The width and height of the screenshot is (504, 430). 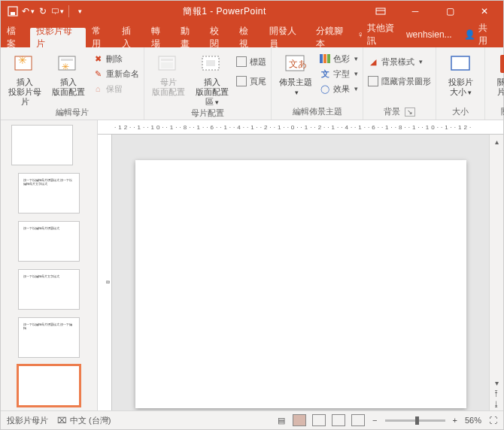 What do you see at coordinates (415, 421) in the screenshot?
I see `zoom-slider` at bounding box center [415, 421].